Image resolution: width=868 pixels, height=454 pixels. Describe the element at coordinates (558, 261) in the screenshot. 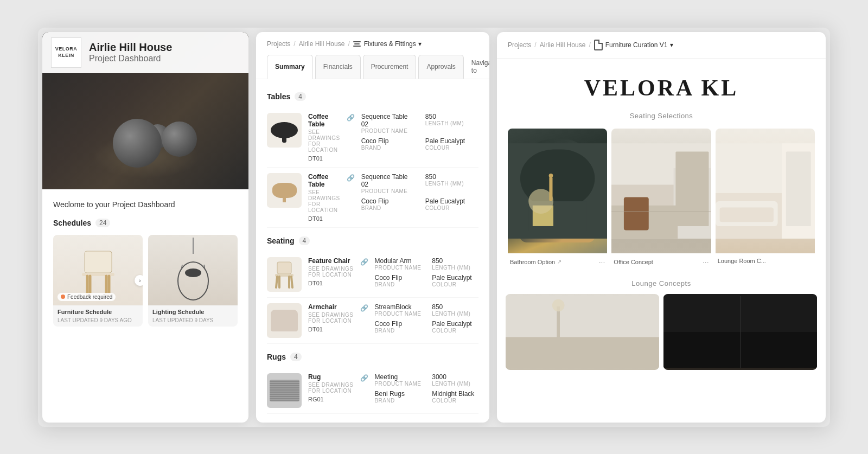

I see `bathroom-label-bar: Bathroom Option ↗ ···` at that location.